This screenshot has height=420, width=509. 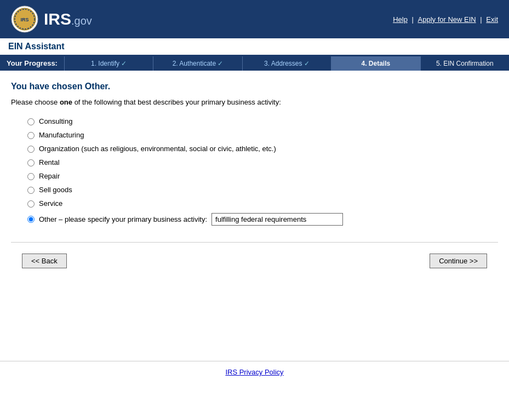 What do you see at coordinates (123, 219) in the screenshot?
I see `label-other: Other – please specify your primary busi…` at bounding box center [123, 219].